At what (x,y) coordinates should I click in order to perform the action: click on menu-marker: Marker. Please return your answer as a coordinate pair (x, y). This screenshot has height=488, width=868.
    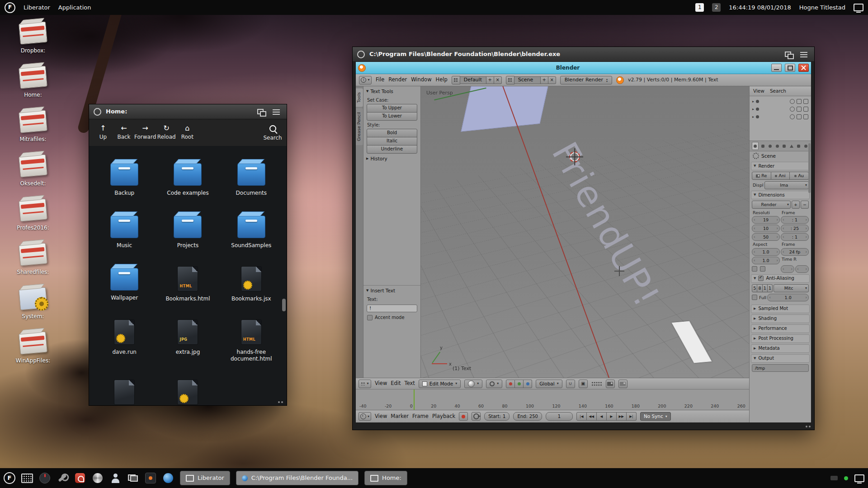
    Looking at the image, I should click on (400, 417).